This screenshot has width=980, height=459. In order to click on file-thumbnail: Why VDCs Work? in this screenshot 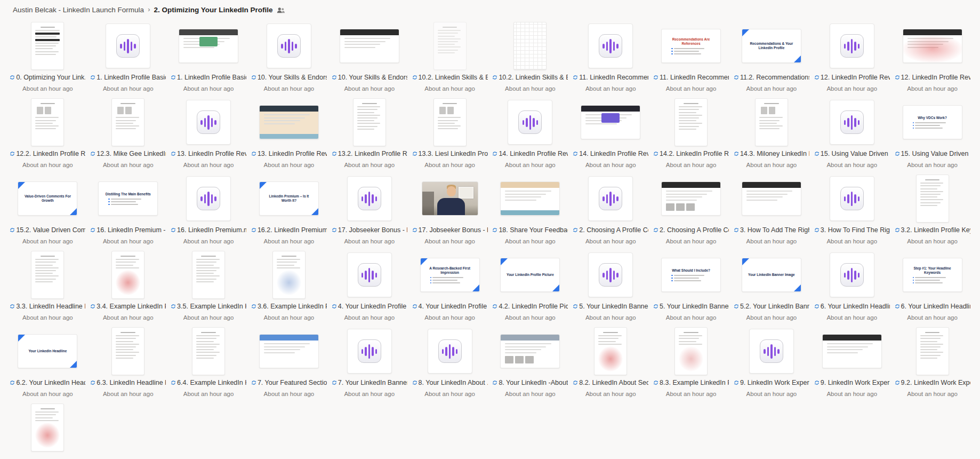, I will do `click(933, 122)`.